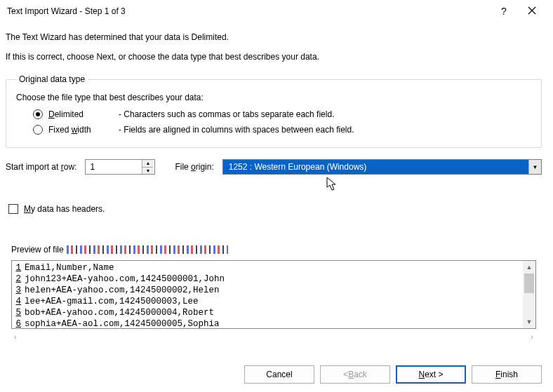  What do you see at coordinates (274, 57) in the screenshot?
I see `intro-text-2: If this is correct, choose Next, or choo…` at bounding box center [274, 57].